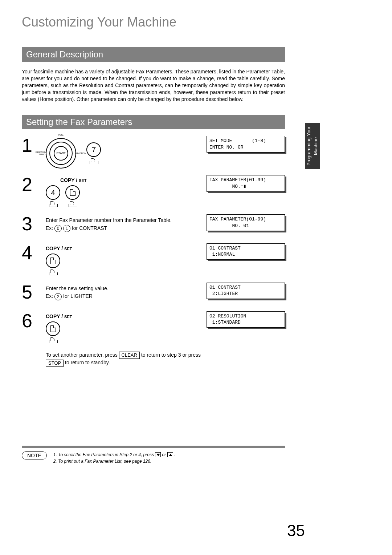 Image resolution: width=392 pixels, height=555 pixels. I want to click on footnote-1a: 1. To scroll the Fax Parameters in Step …, so click(104, 455).